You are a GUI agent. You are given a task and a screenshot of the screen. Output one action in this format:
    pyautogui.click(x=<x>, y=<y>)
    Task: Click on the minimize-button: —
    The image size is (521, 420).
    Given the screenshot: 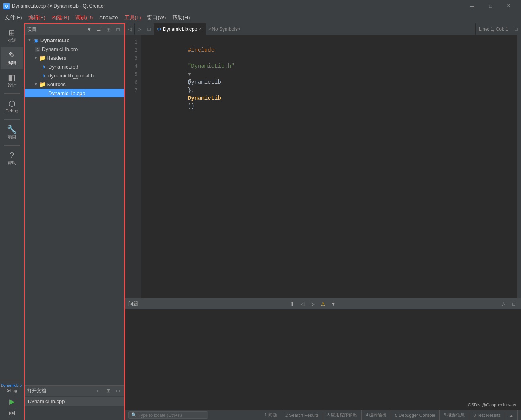 What is the action you would take?
    pyautogui.click(x=472, y=6)
    